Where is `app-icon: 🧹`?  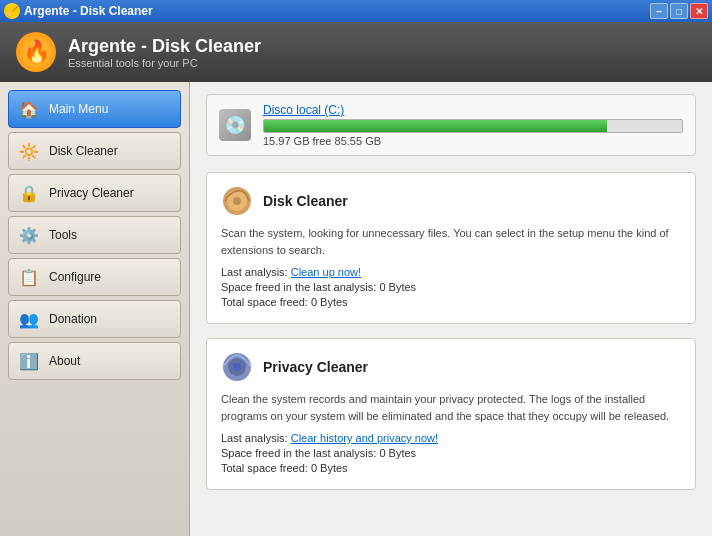 app-icon: 🧹 is located at coordinates (12, 11).